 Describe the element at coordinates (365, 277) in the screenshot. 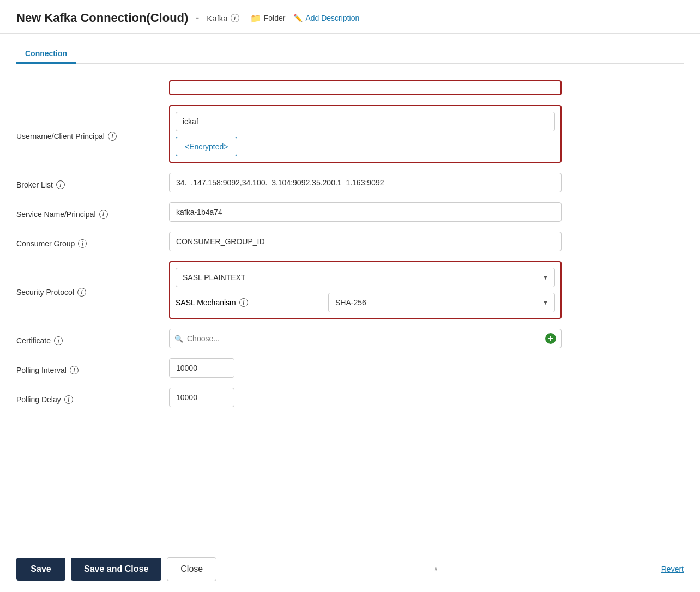

I see `security-protocol-wrapper: SASL PLAINTEXT PLAINTEXT SSL SASL_SSL` at that location.